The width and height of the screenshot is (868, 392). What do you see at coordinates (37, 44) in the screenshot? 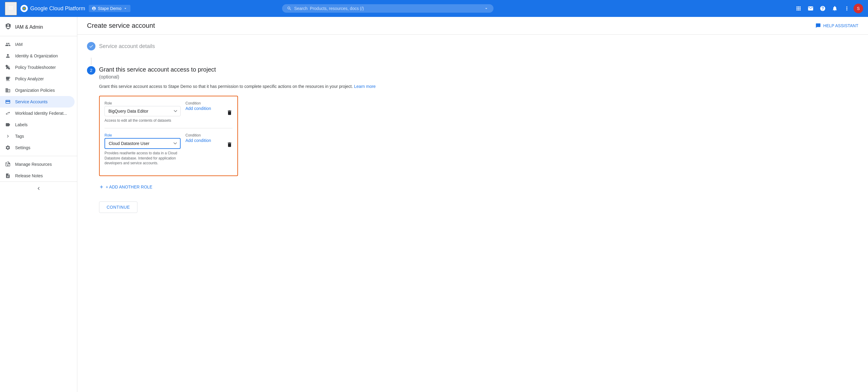
I see `sidebar-item-iam: IAM` at bounding box center [37, 44].